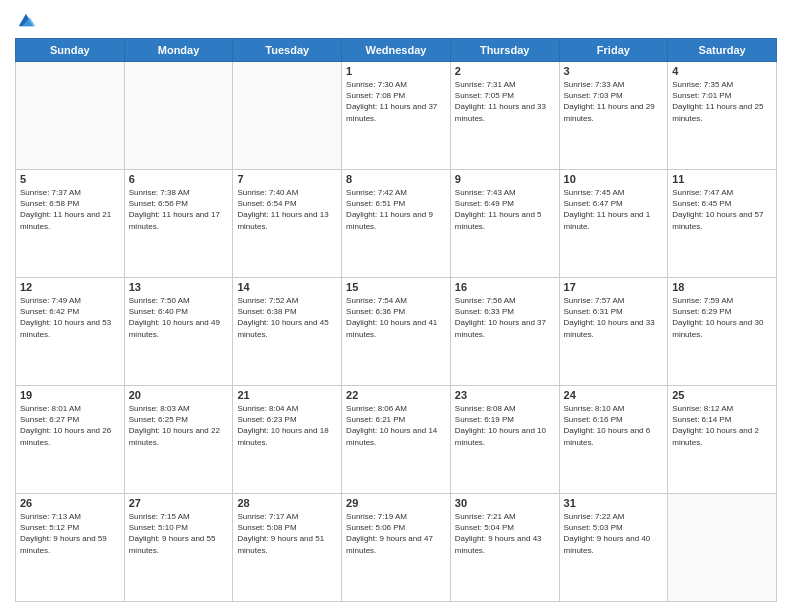  What do you see at coordinates (505, 287) in the screenshot?
I see `day-number: 16` at bounding box center [505, 287].